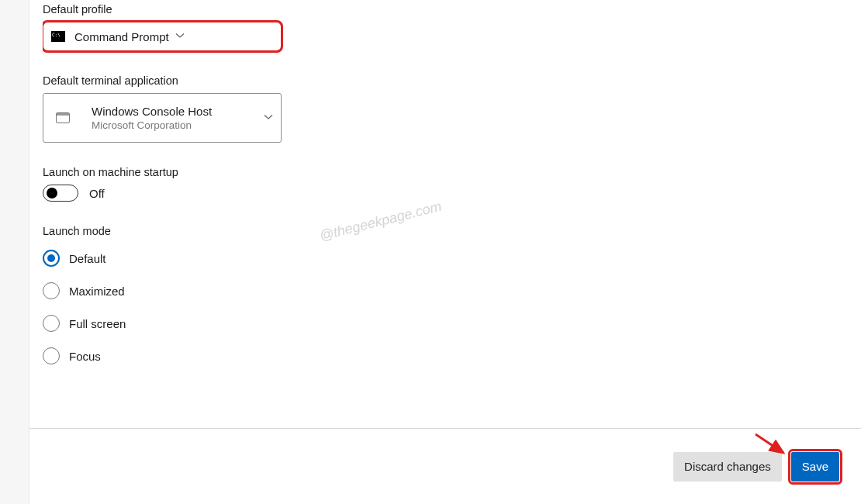  What do you see at coordinates (97, 292) in the screenshot?
I see `radio-label: Maximized` at bounding box center [97, 292].